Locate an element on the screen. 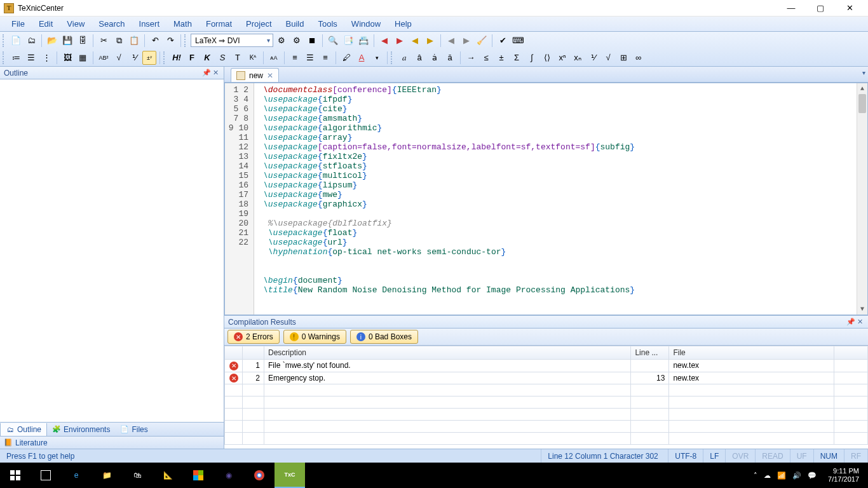 This screenshot has height=488, width=868. typewriter-icon: T is located at coordinates (238, 58).